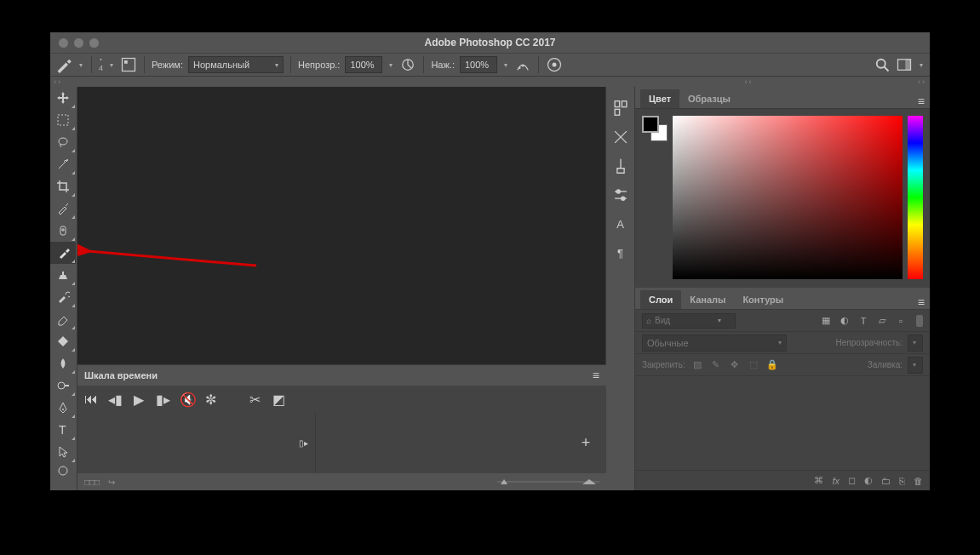 The width and height of the screenshot is (980, 555). What do you see at coordinates (716, 364) in the screenshot?
I see `lock-image-icon: ✎` at bounding box center [716, 364].